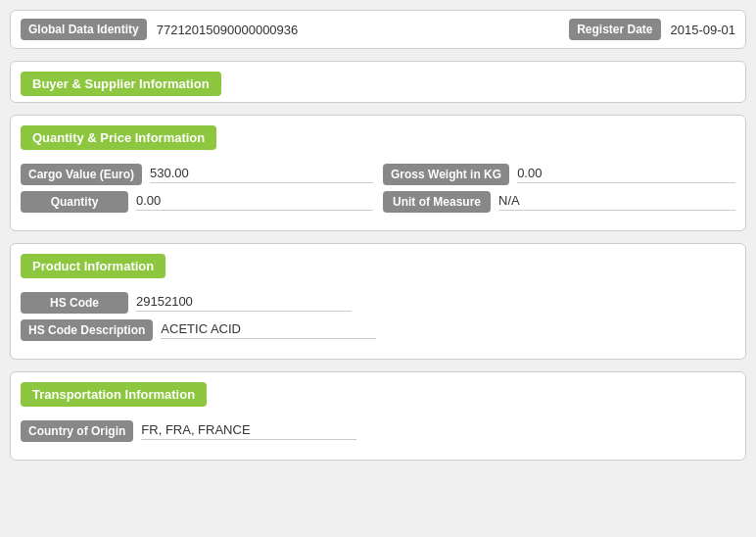 The width and height of the screenshot is (756, 537). Describe the element at coordinates (74, 202) in the screenshot. I see `quantity-label: Quantity` at that location.